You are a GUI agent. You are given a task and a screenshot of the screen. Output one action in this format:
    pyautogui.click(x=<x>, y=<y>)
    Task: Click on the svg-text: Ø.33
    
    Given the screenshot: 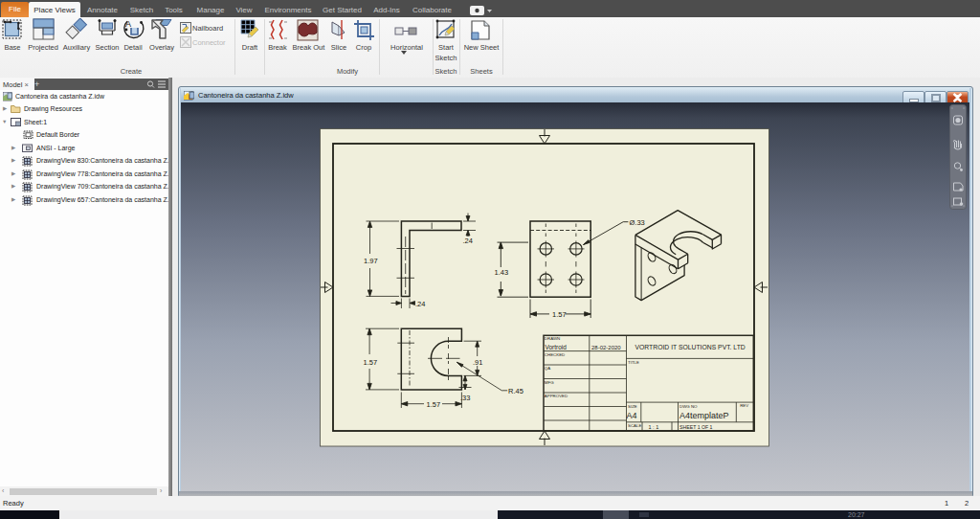 What is the action you would take?
    pyautogui.click(x=637, y=222)
    